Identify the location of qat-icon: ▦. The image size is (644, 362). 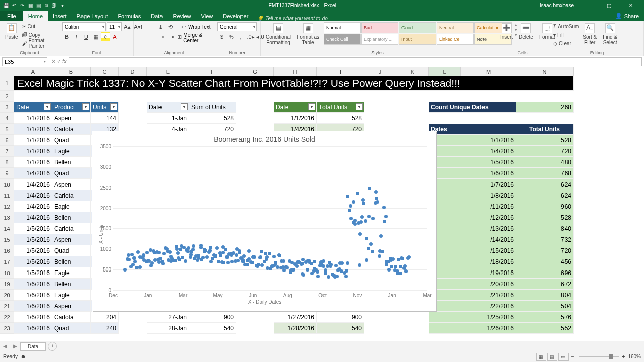
(30, 5).